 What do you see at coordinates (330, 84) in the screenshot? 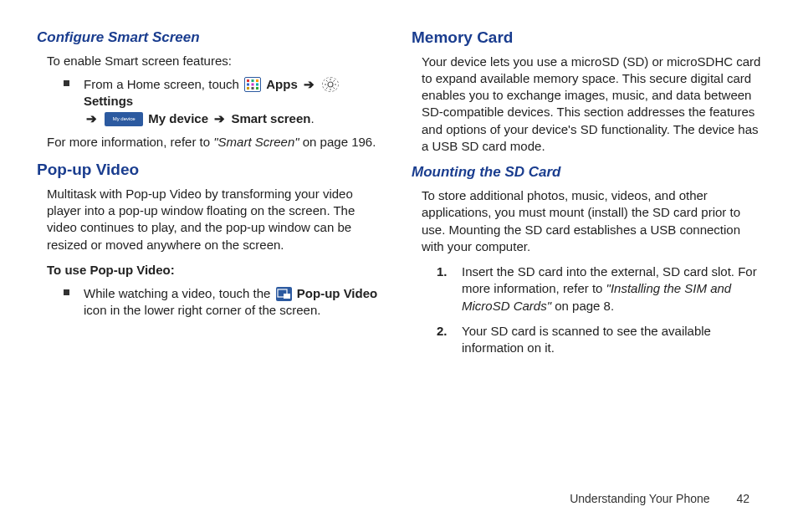
I see `settings-icon` at bounding box center [330, 84].